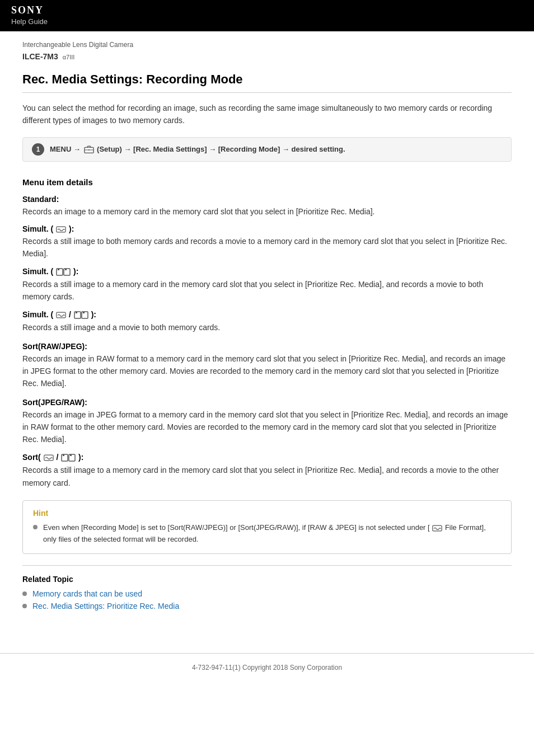  I want to click on item-simult-wave-label: Simult. ( ):, so click(267, 229).